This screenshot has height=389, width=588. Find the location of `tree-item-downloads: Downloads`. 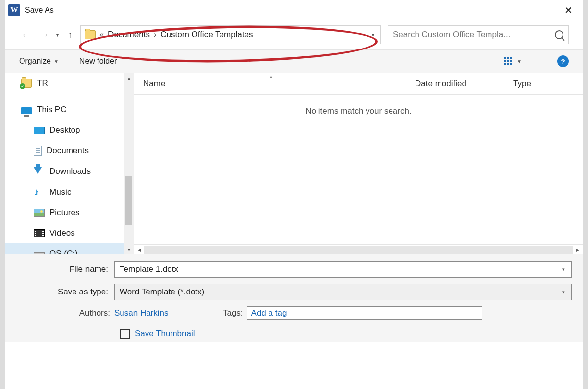

tree-item-downloads: Downloads is located at coordinates (70, 171).